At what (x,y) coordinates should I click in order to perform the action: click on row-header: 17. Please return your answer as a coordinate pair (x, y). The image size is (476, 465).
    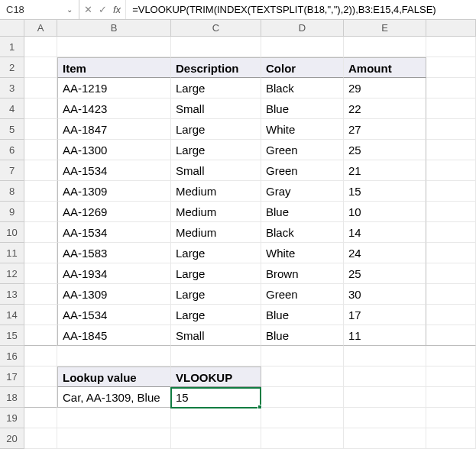
    Looking at the image, I should click on (12, 377).